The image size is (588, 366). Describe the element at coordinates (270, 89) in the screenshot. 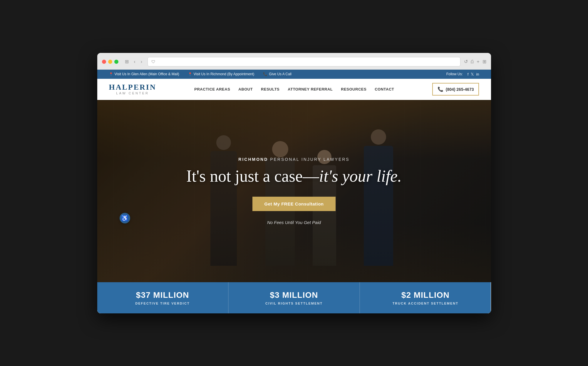

I see `nav-results: RESULTS` at that location.